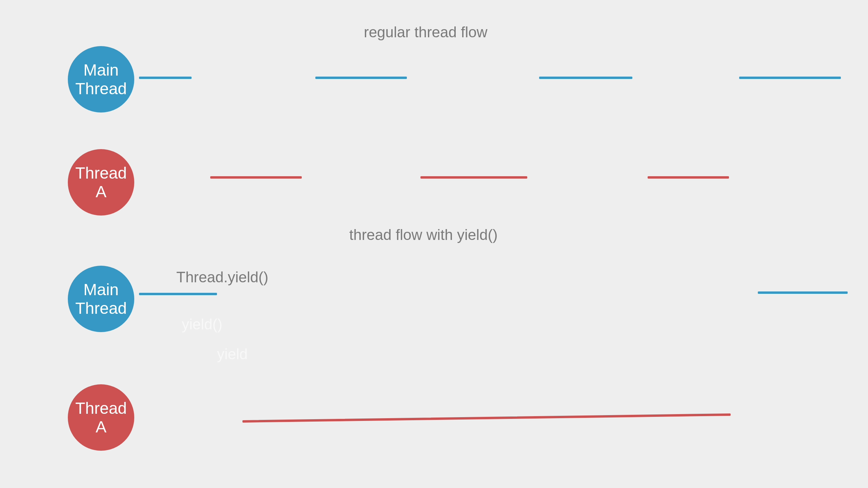  Describe the element at coordinates (487, 418) in the screenshot. I see `yield-threada-seg` at that location.